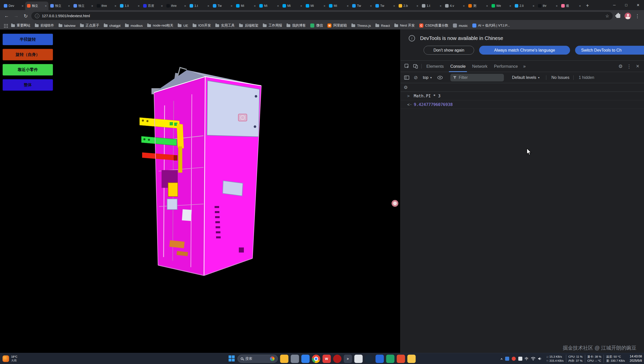 This screenshot has width=644, height=364. Describe the element at coordinates (183, 26) in the screenshot. I see `bookmark-item: UE` at that location.